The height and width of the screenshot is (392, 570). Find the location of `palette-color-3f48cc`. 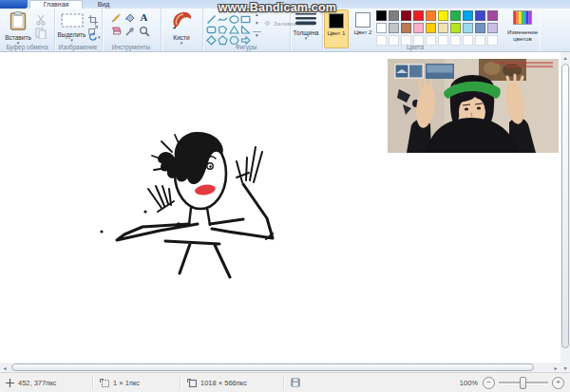

palette-color-3f48cc is located at coordinates (481, 15).